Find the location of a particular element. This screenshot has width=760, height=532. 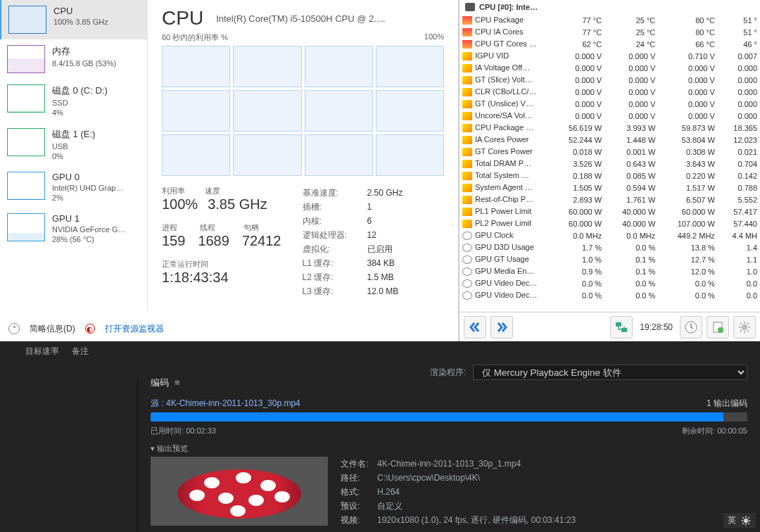

hwinfo-row: GT (Slice) Volt…0.000 V0.000 V0.000 V0.0… is located at coordinates (609, 80).